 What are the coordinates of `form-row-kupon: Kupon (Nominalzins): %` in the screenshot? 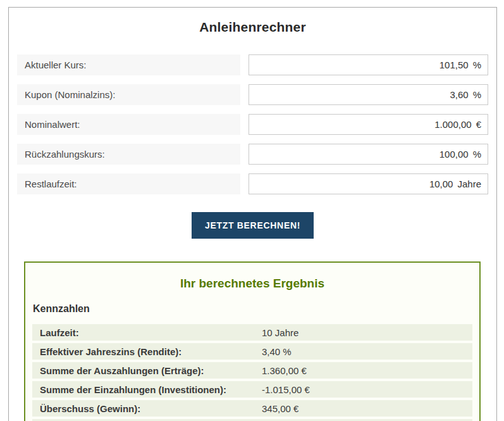 It's located at (253, 95).